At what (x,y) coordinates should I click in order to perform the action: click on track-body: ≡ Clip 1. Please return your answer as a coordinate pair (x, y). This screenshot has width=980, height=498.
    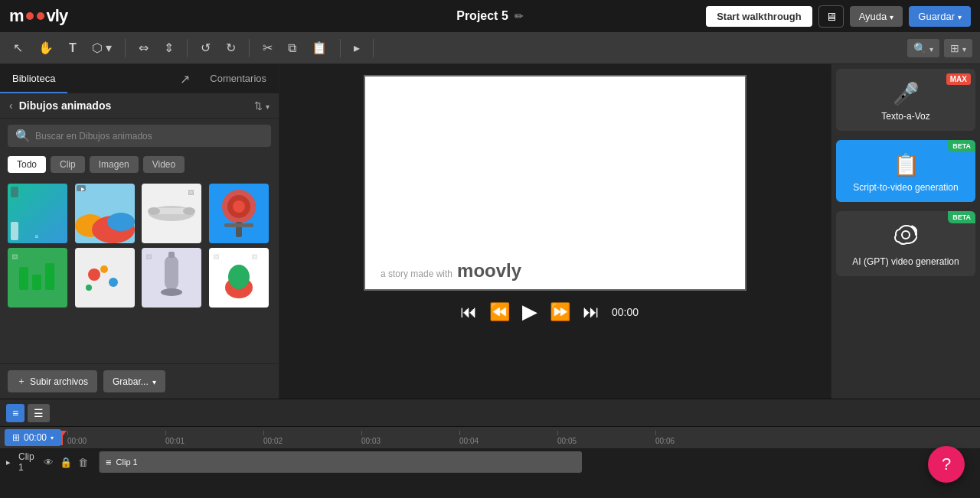
    Looking at the image, I should click on (540, 462).